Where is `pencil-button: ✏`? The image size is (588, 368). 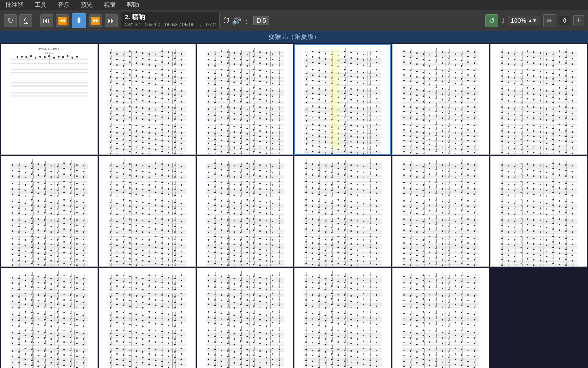 pencil-button: ✏ is located at coordinates (550, 21).